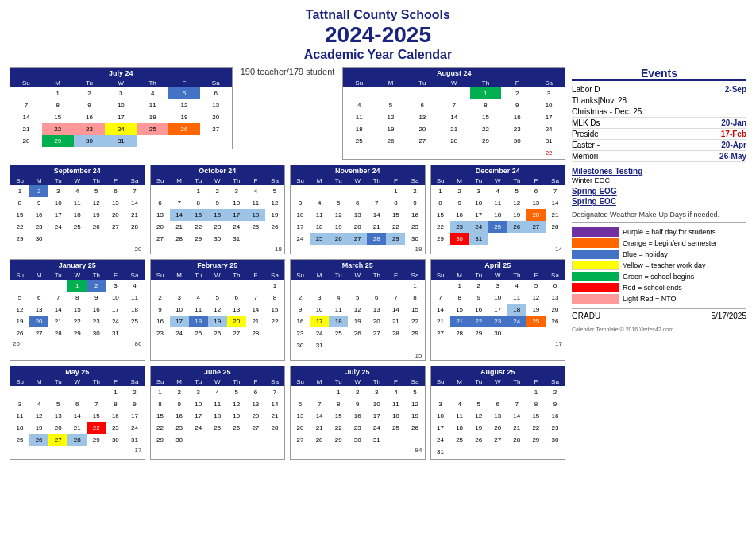 Image resolution: width=756 pixels, height=546 pixels. I want to click on blue-color-swatch, so click(596, 254).